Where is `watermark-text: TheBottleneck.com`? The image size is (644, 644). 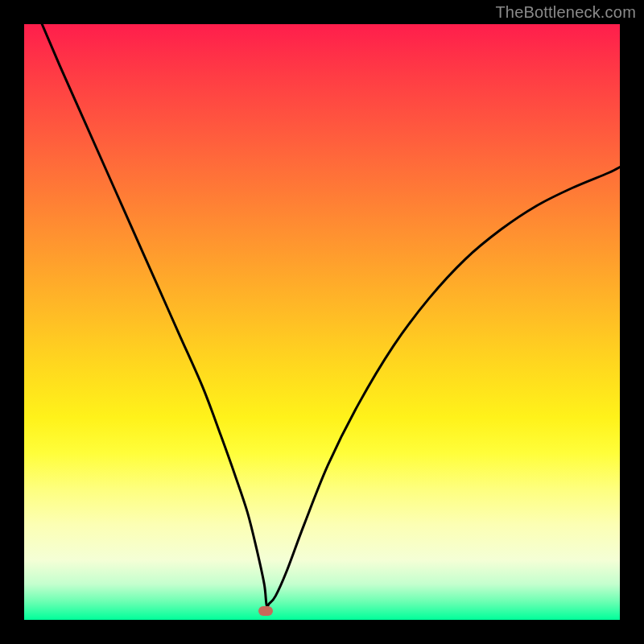
watermark-text: TheBottleneck.com is located at coordinates (565, 13).